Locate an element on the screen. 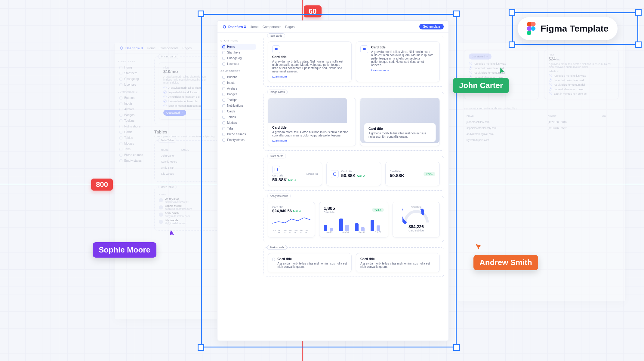  analytics-line-card: Card title $24,840.56 24% ↗ Jan 22Jan 23… is located at coordinates (291, 219).